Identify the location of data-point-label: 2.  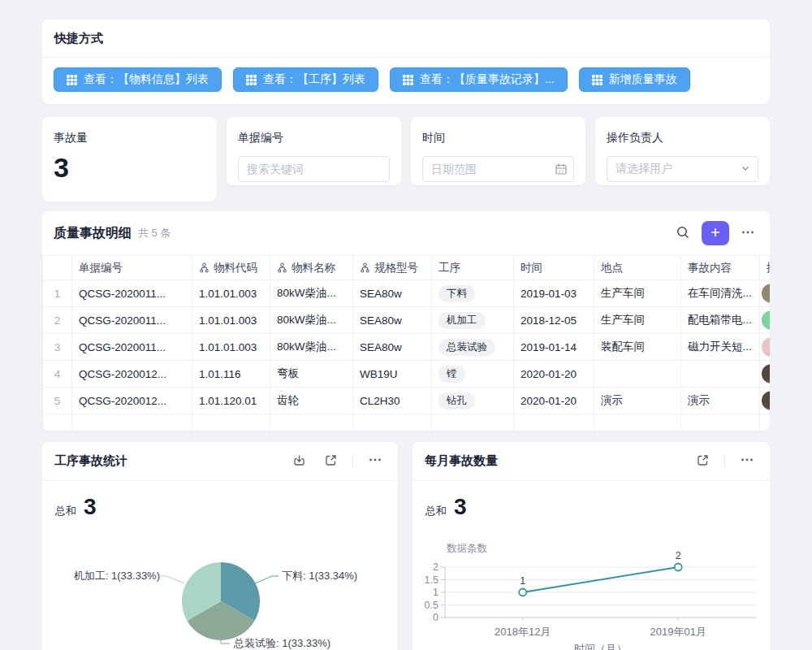
(679, 556).